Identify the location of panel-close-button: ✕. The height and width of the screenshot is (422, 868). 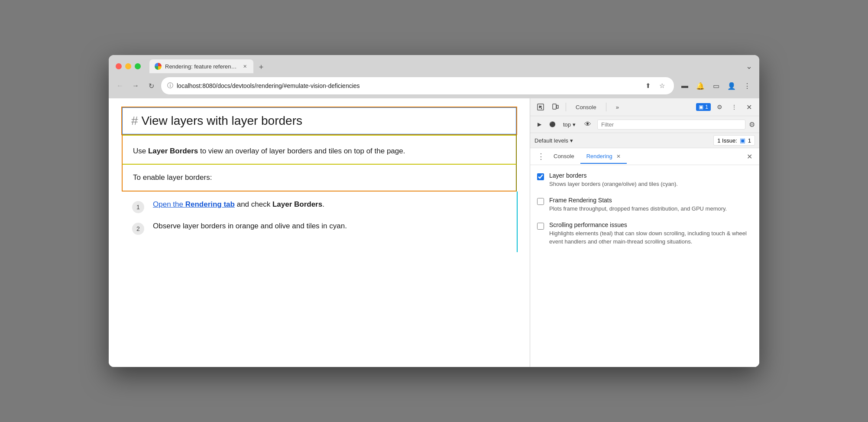
(749, 157).